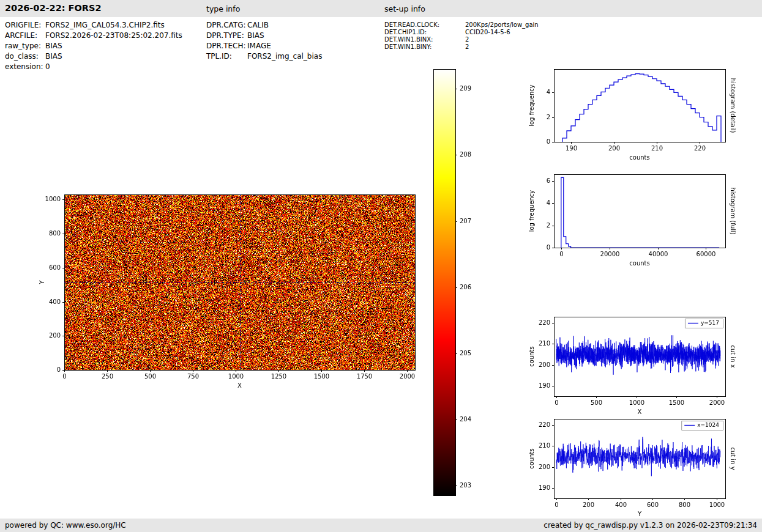 Image resolution: width=762 pixels, height=532 pixels. I want to click on cut-in-y-plot, so click(641, 466).